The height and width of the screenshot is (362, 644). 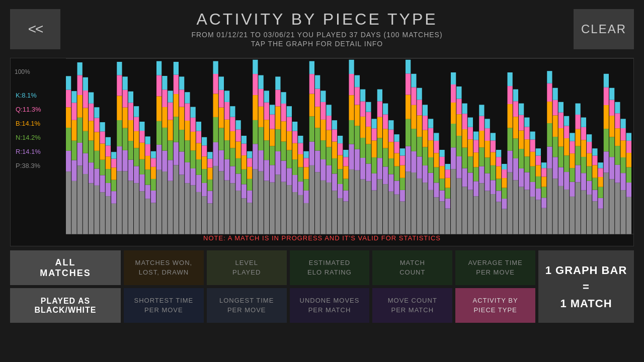 What do you see at coordinates (164, 267) in the screenshot?
I see `stat-matches-won-button: MATCHES WON,LOST, DRAWN` at bounding box center [164, 267].